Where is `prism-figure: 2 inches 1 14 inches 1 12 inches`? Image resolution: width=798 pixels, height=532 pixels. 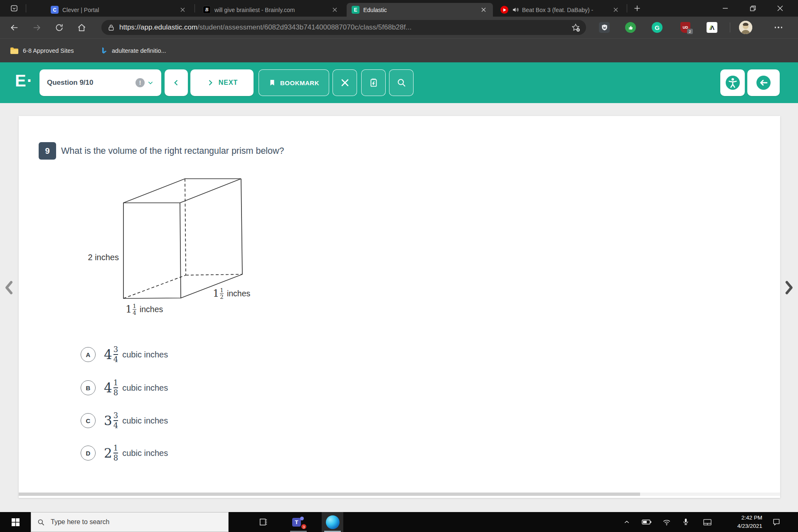
prism-figure: 2 inches 1 14 inches 1 12 inches is located at coordinates (187, 249).